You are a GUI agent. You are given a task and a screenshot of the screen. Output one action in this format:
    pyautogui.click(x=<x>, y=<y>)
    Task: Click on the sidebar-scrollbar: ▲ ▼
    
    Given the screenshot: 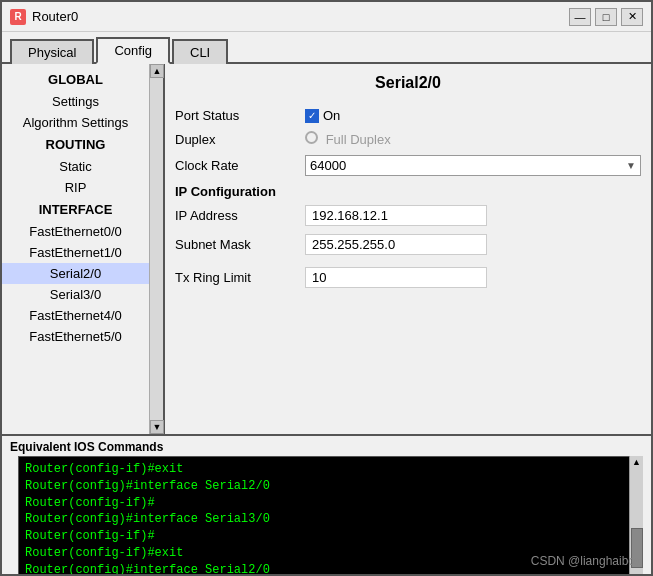 What is the action you would take?
    pyautogui.click(x=156, y=249)
    